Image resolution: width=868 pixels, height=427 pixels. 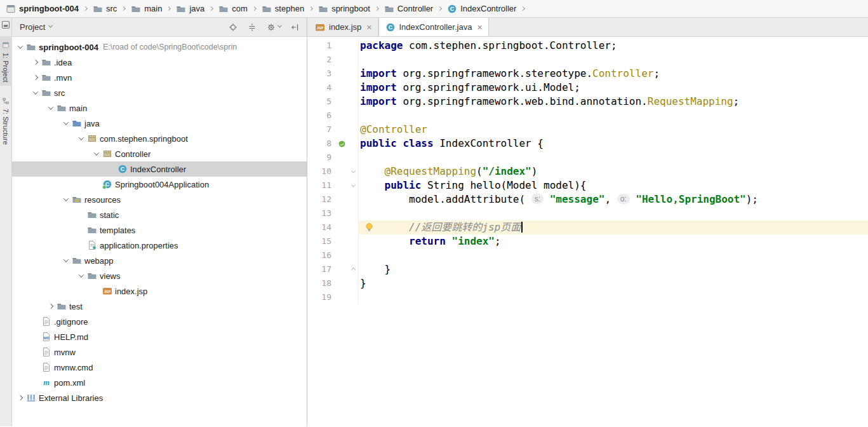 I want to click on line-number: 2, so click(x=321, y=60).